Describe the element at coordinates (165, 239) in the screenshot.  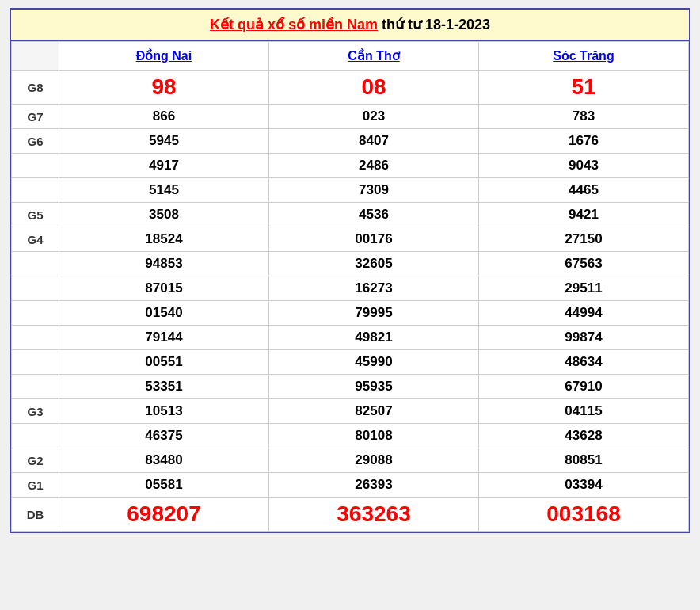
I see `cell-value: 18524` at that location.